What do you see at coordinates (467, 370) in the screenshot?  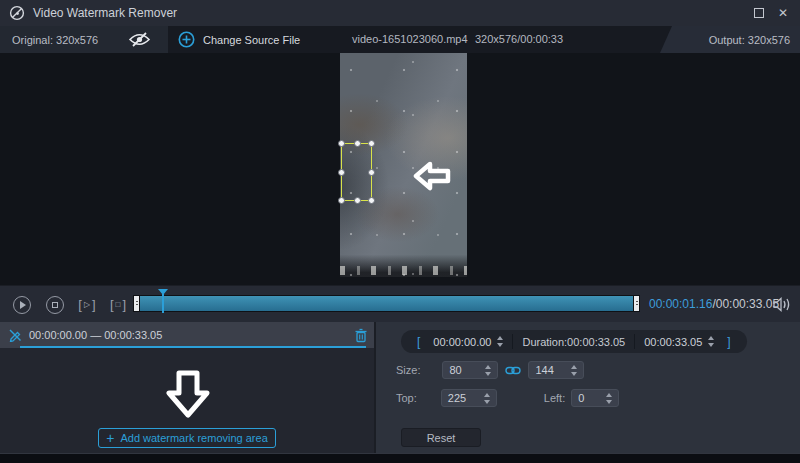 I see `width-value: 80` at bounding box center [467, 370].